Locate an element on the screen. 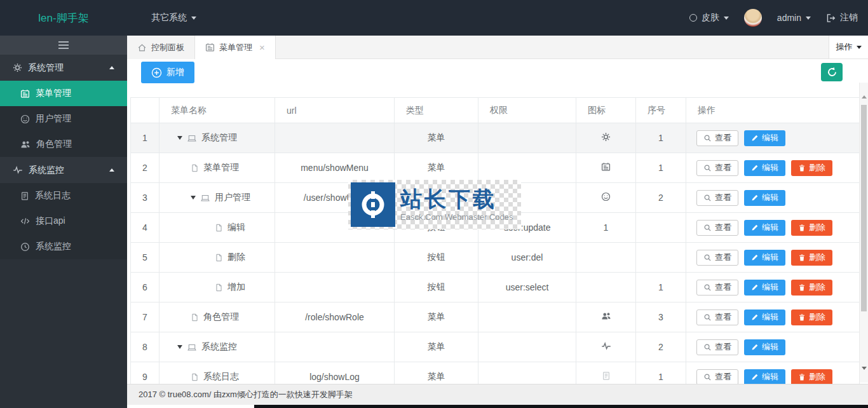  column-header: 图标 is located at coordinates (606, 111).